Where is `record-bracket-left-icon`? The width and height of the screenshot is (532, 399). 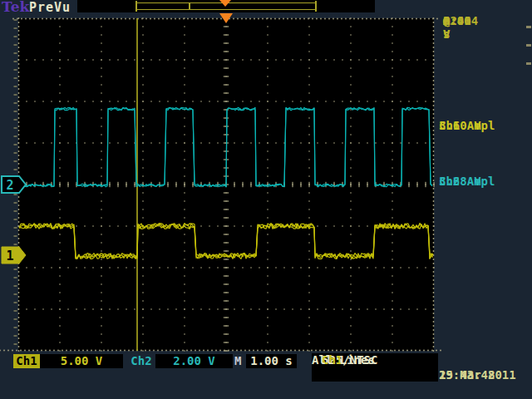 record-bracket-left-icon is located at coordinates (136, 7).